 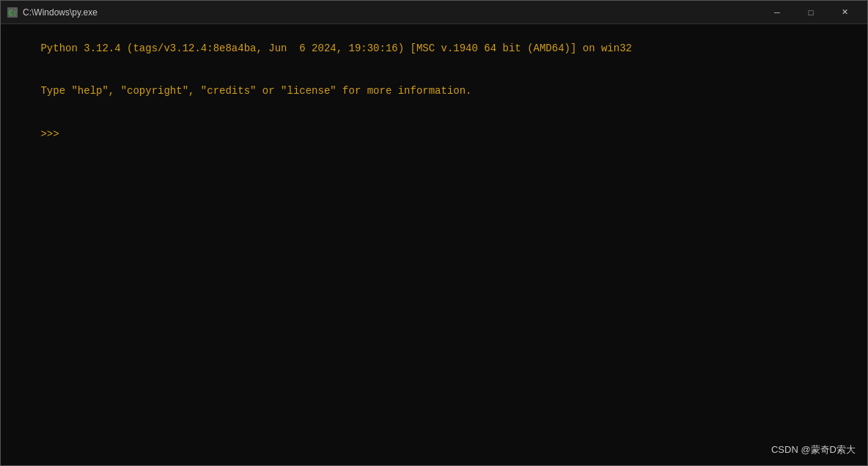 What do you see at coordinates (13, 13) in the screenshot?
I see `svg-text: C:\` at bounding box center [13, 13].